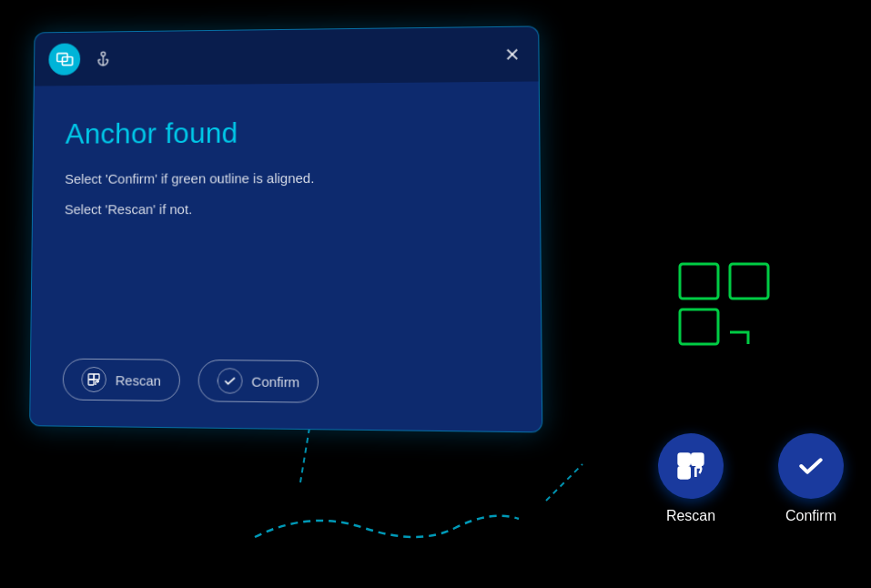  What do you see at coordinates (751, 479) in the screenshot?
I see `ar-buttons-container: Rescan Confirm` at bounding box center [751, 479].